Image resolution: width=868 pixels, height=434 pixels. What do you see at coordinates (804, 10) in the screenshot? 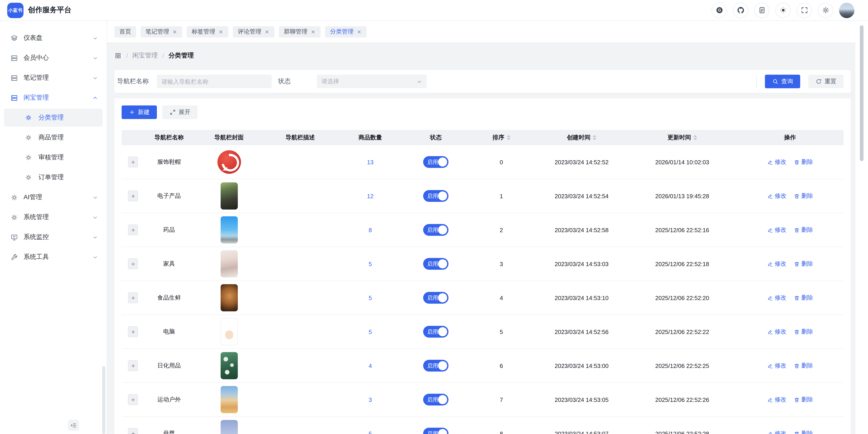
I see `fullscreen-button` at bounding box center [804, 10].